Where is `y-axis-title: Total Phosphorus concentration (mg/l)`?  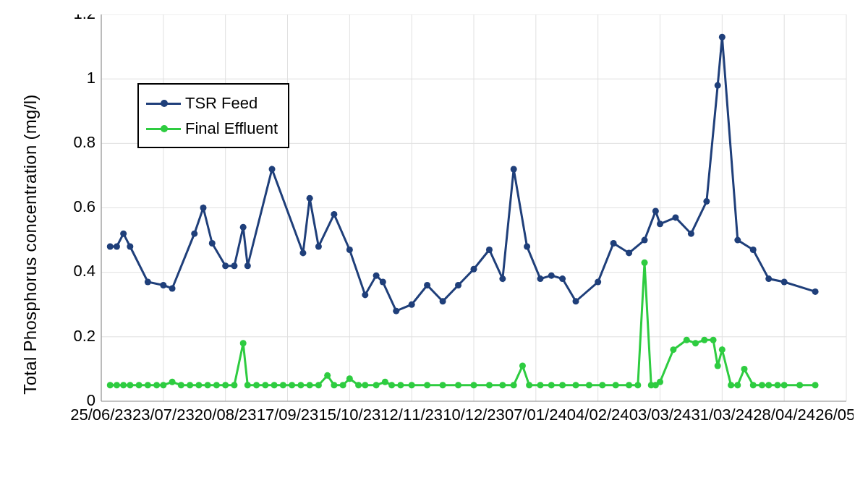 y-axis-title: Total Phosphorus concentration (mg/l) is located at coordinates (30, 244).